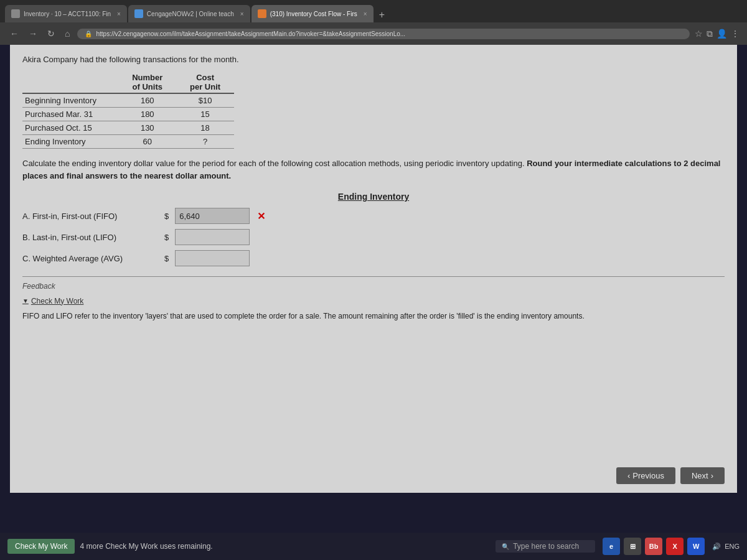 The image size is (747, 560). What do you see at coordinates (205, 128) in the screenshot?
I see `cost-purchased-oct: 18` at bounding box center [205, 128].